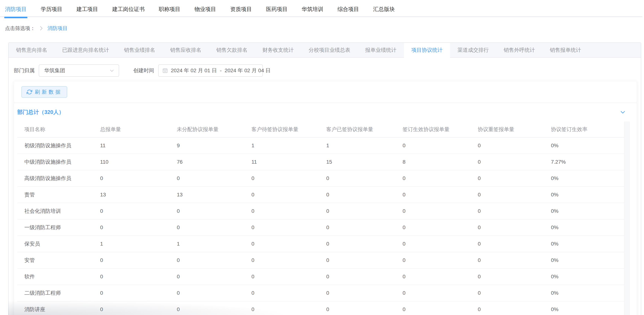 This screenshot has height=315, width=644. Describe the element at coordinates (278, 50) in the screenshot. I see `stats-tab-finance: 财务收支统计` at that location.